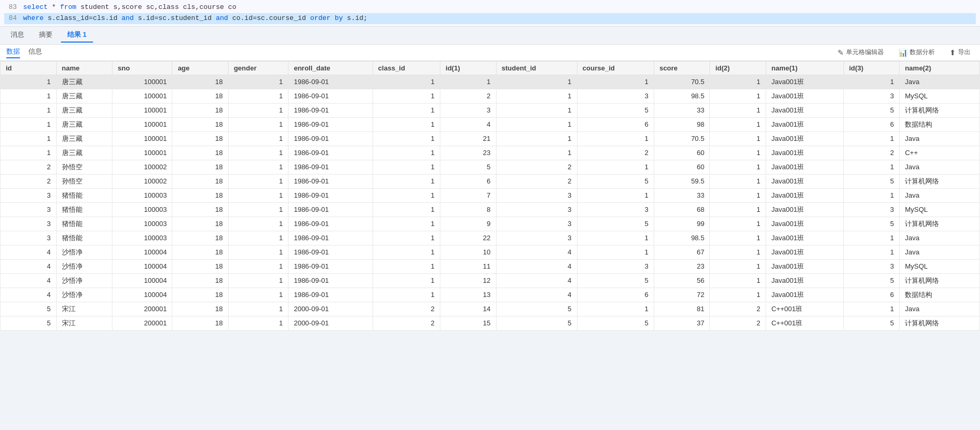 This screenshot has width=980, height=430. What do you see at coordinates (469, 294) in the screenshot?
I see `table-cell: 13` at bounding box center [469, 294].